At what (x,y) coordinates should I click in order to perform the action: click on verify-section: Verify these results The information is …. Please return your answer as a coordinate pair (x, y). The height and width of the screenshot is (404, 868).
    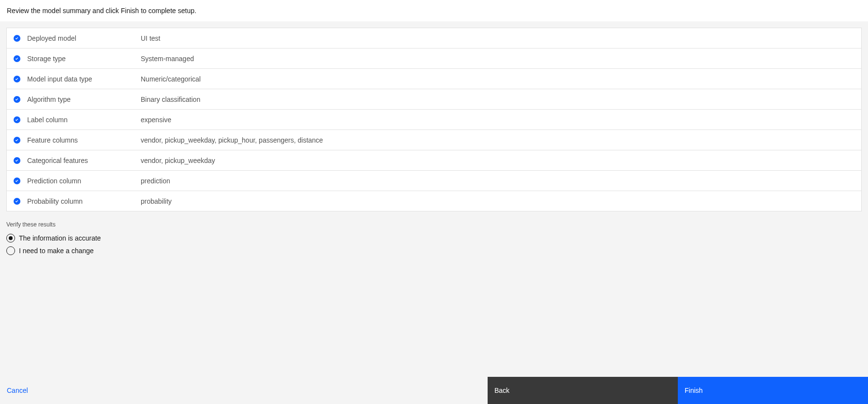
    Looking at the image, I should click on (434, 234).